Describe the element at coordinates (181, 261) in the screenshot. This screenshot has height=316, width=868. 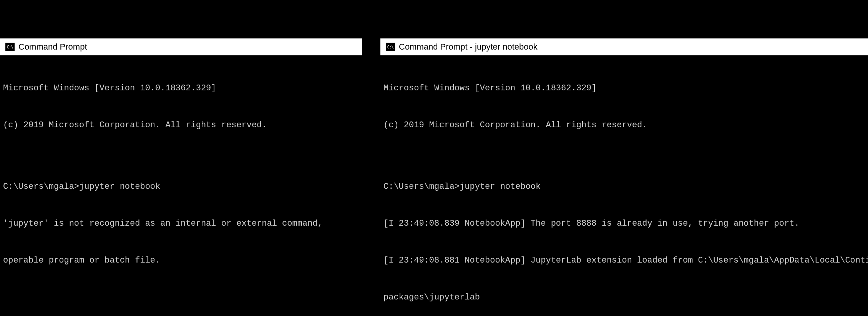
I see `terminal-line: operable program or batch file.` at that location.